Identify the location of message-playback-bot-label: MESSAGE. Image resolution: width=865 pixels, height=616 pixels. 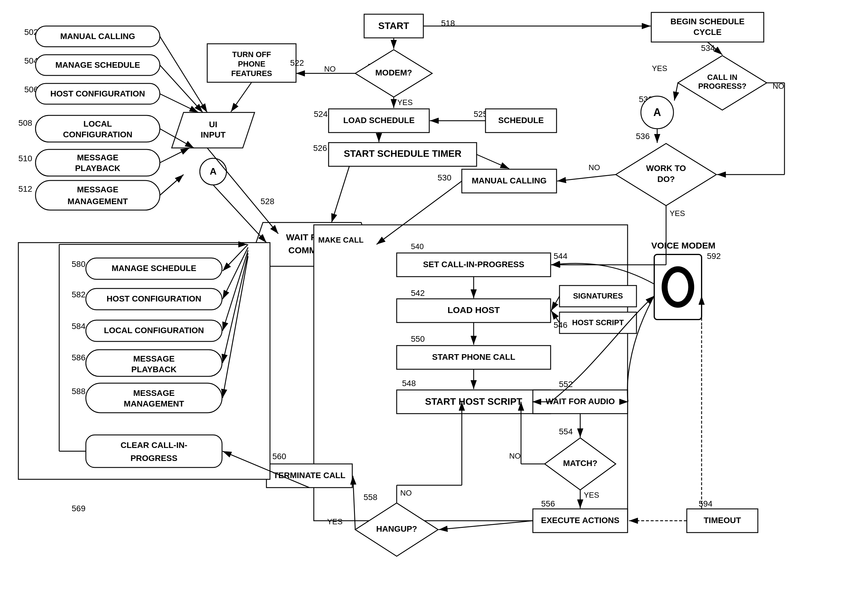
(154, 359).